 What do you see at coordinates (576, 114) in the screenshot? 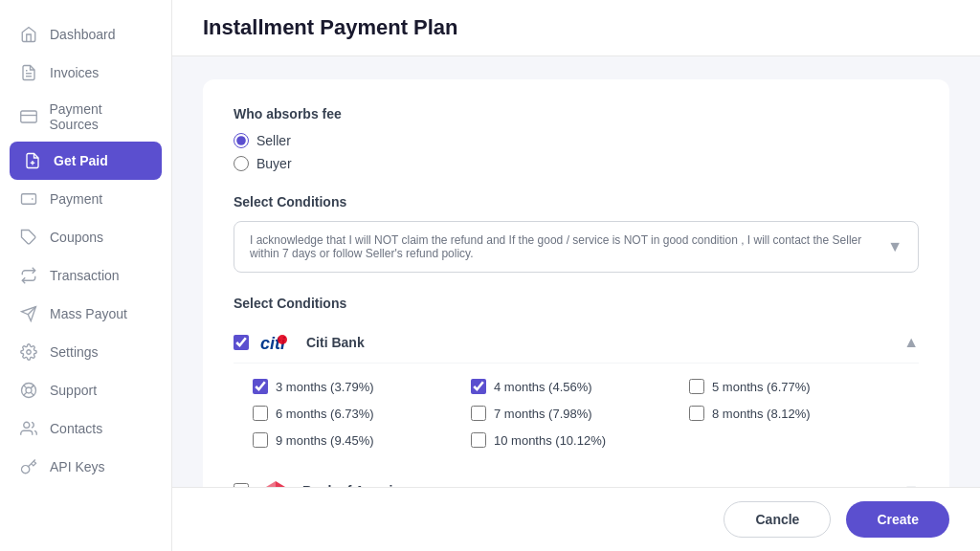
I see `who-absorbs-fee-label: Who absorbs fee` at bounding box center [576, 114].